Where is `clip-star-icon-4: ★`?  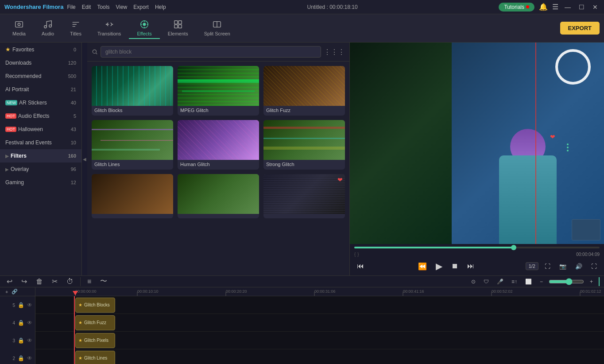
clip-star-icon-4: ★ is located at coordinates (81, 358).